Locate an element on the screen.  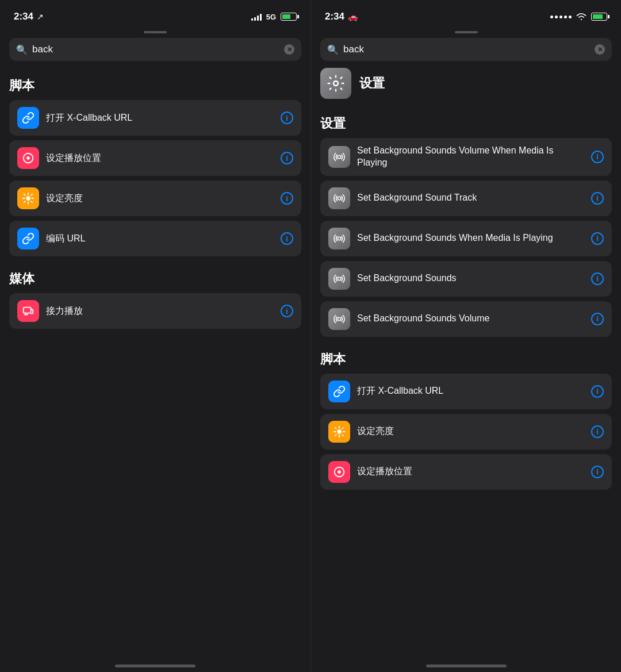
right-app-name: 设置 is located at coordinates (372, 83).